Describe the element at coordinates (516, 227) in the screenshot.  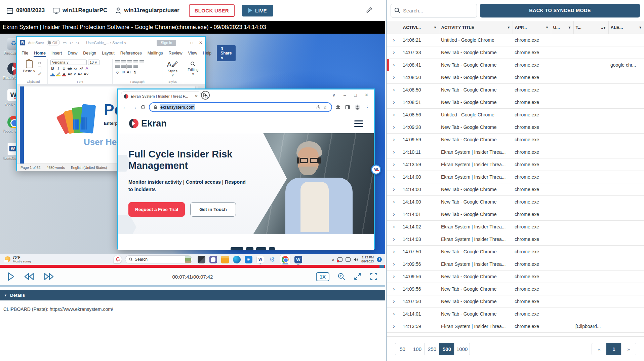
I see `table-row: › 14:14:02 Ekran System | Insider Threa.…` at that location.